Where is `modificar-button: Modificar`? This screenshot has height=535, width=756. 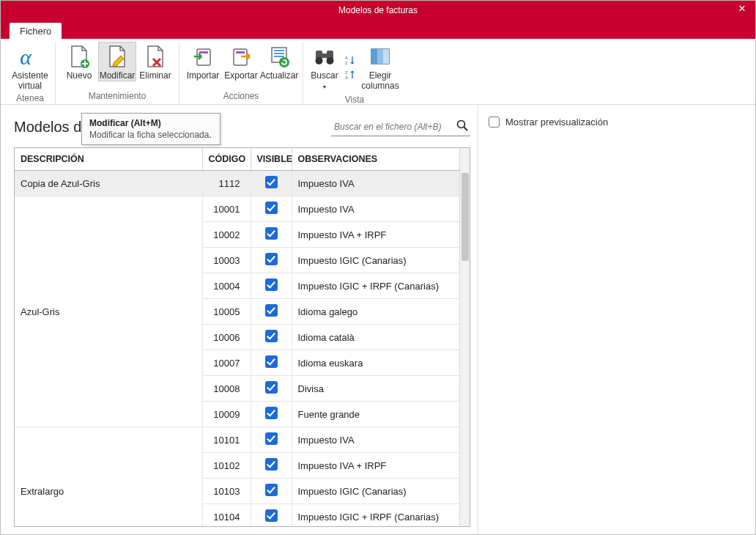 modificar-button: Modificar is located at coordinates (117, 62).